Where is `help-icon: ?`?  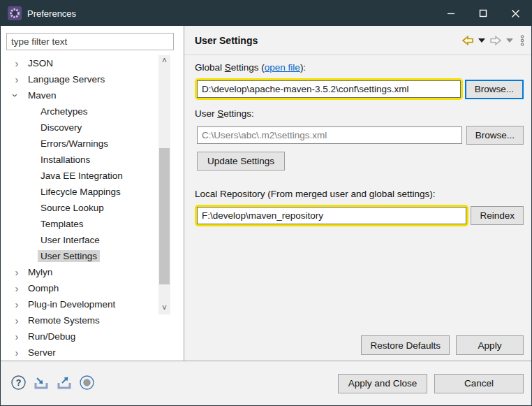
help-icon: ? is located at coordinates (18, 384).